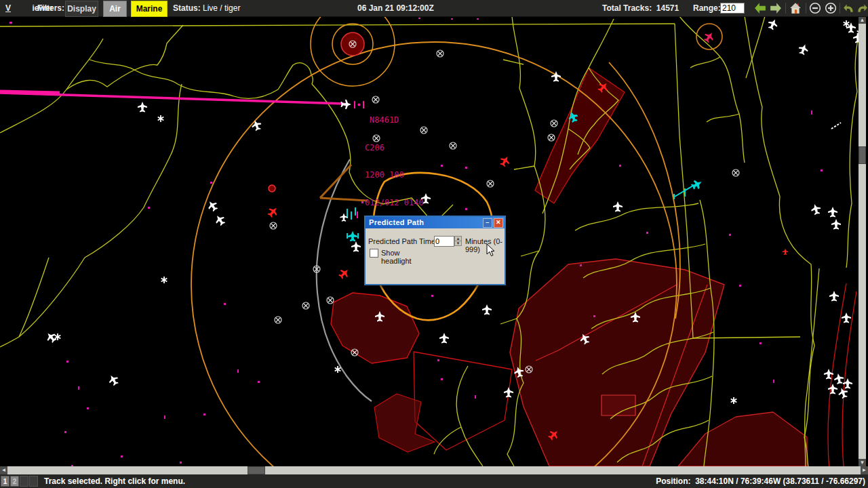  What do you see at coordinates (396, 222) in the screenshot?
I see `dialog-title: Predicted Path` at bounding box center [396, 222].